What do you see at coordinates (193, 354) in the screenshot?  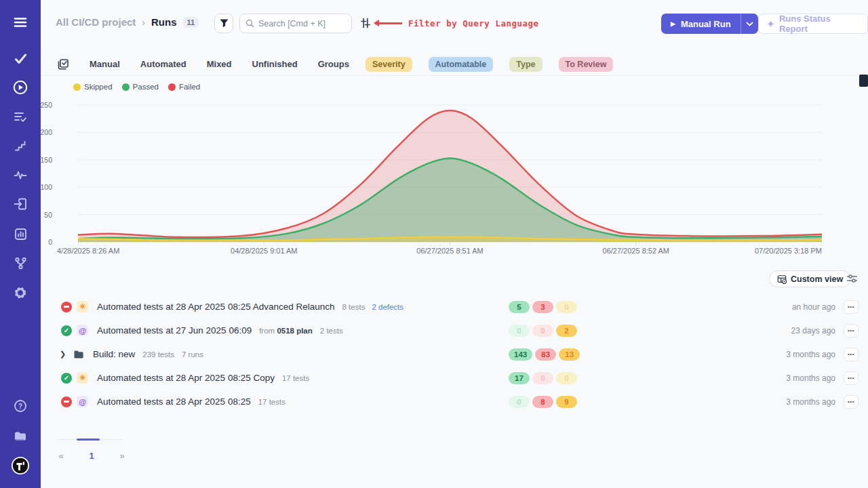 I see `run-meta: 7 runs` at bounding box center [193, 354].